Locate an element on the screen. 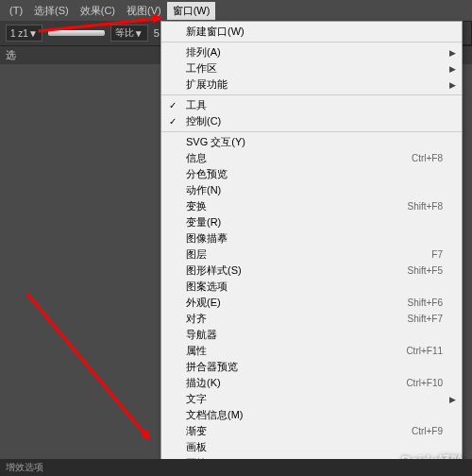 The height and width of the screenshot is (476, 472). menu-item-label: 排列(A) is located at coordinates (314, 53).